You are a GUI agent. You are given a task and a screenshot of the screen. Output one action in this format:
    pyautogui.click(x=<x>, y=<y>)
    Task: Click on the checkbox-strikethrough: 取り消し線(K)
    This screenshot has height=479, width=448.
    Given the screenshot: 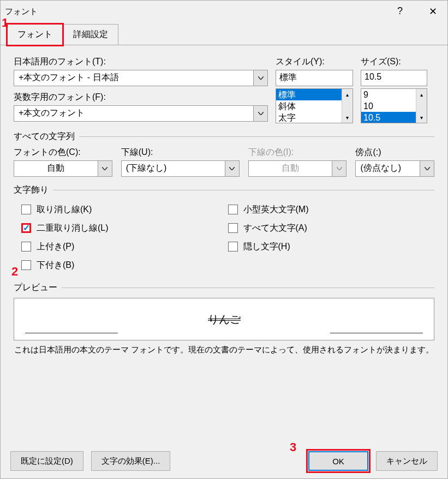 What is the action you would take?
    pyautogui.click(x=124, y=209)
    